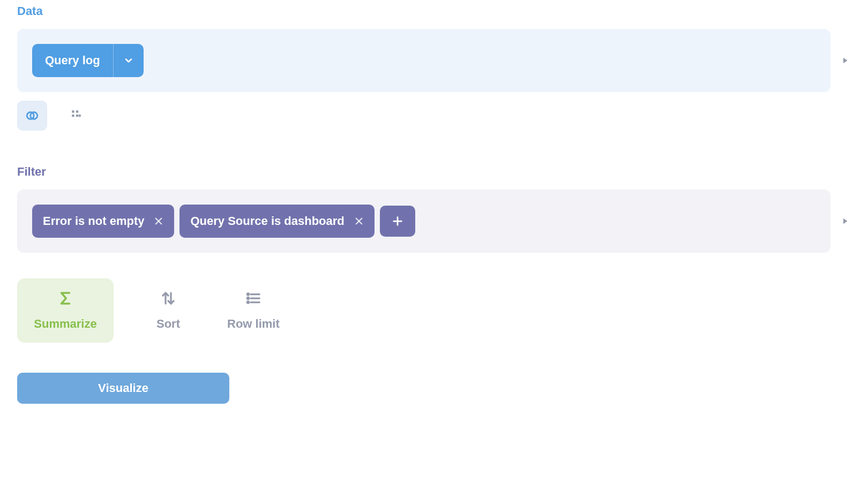 The image size is (868, 483). I want to click on summarize-button: Summarize, so click(65, 311).